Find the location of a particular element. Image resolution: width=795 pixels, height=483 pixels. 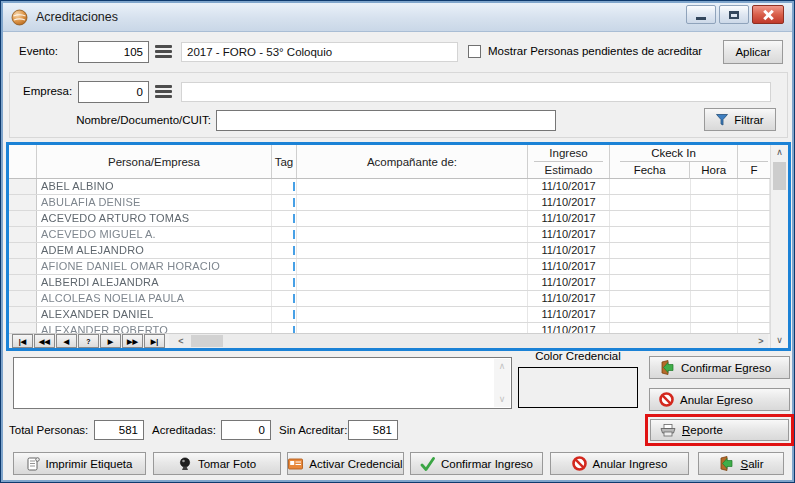

aplicar-button: Aplicar is located at coordinates (753, 52).